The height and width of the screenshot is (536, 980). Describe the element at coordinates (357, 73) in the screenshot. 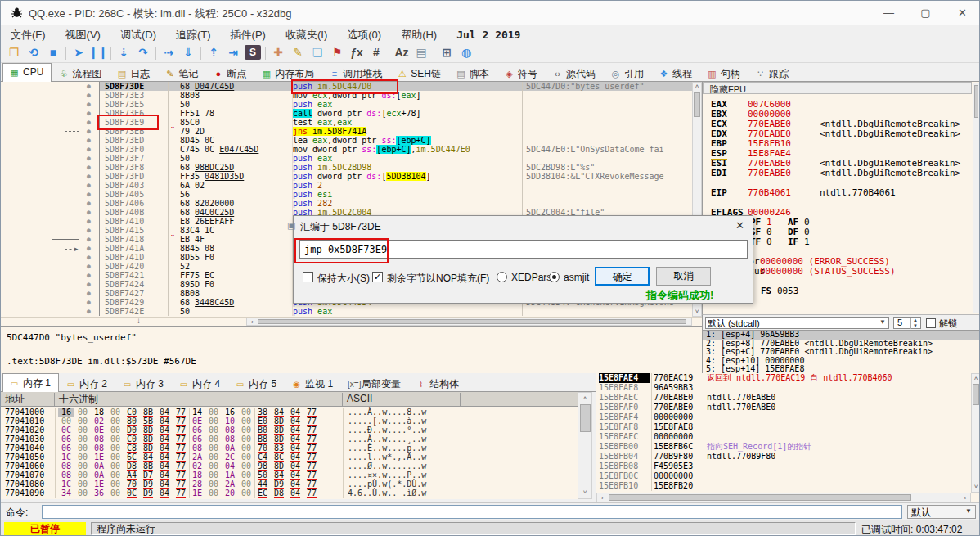

I see `view-tab-调用堆栈: ≡调用堆栈` at that location.